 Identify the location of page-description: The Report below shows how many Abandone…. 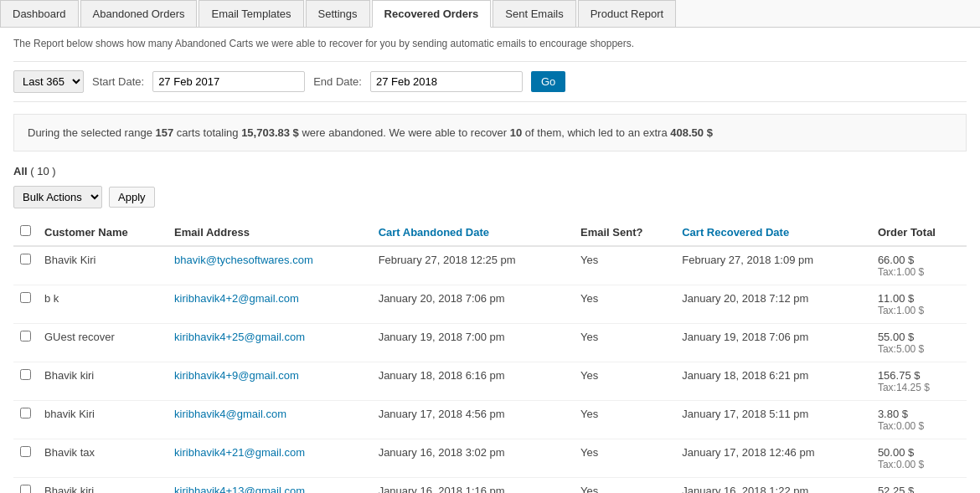
(490, 44).